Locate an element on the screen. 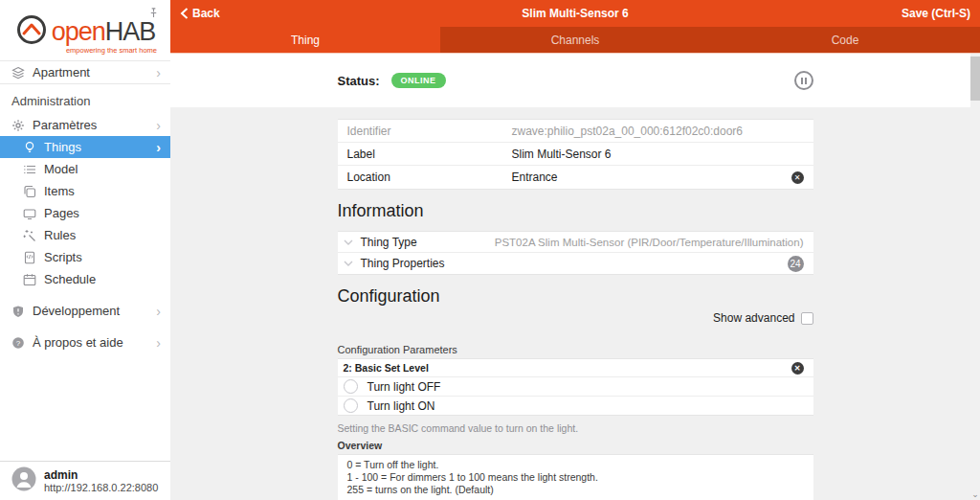 The width and height of the screenshot is (980, 500). configuration-heading: Configuration is located at coordinates (576, 297).